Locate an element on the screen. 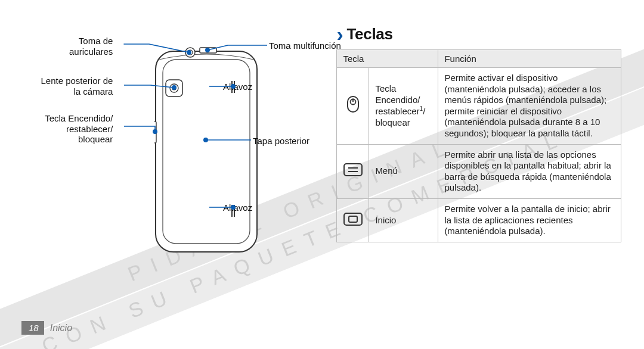  key-function: Permite activar el dispositivo (mantenié… is located at coordinates (530, 106).